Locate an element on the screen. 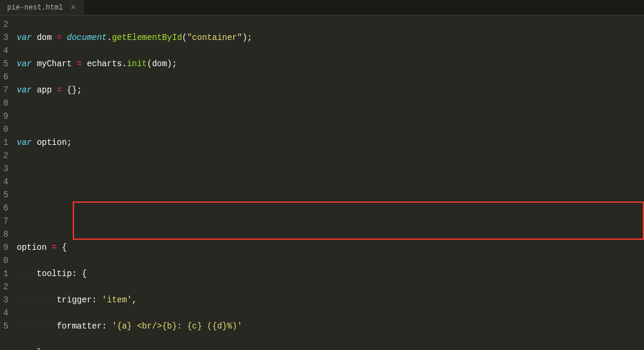  tab-filename: pie-nest.html is located at coordinates (35, 8).